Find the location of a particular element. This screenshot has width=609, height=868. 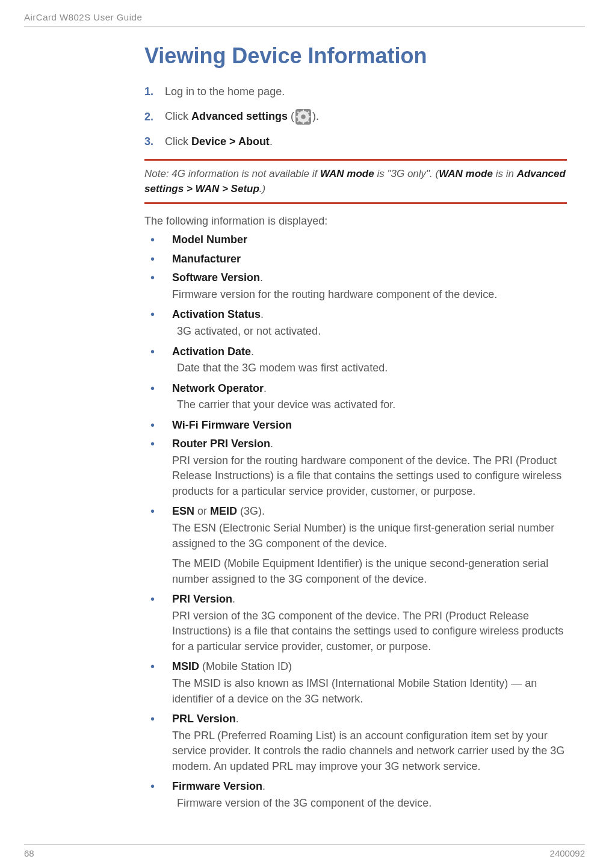

running-header: AirCard W802S User Guide is located at coordinates (304, 17).